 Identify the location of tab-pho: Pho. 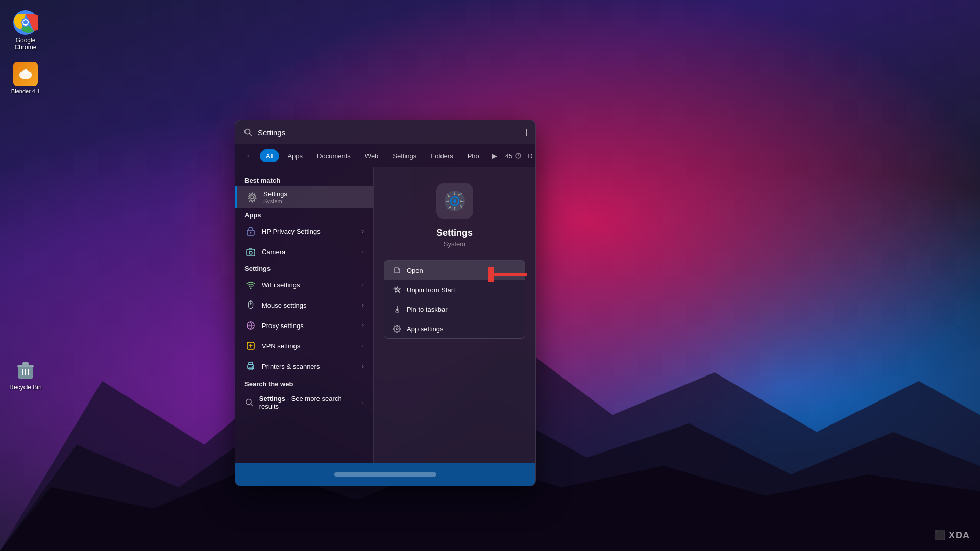
(474, 156).